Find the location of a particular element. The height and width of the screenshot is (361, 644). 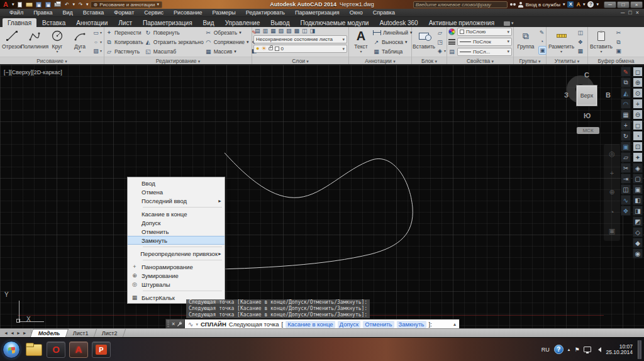

mirror-button: ◭Отразить зеркально is located at coordinates (174, 42).